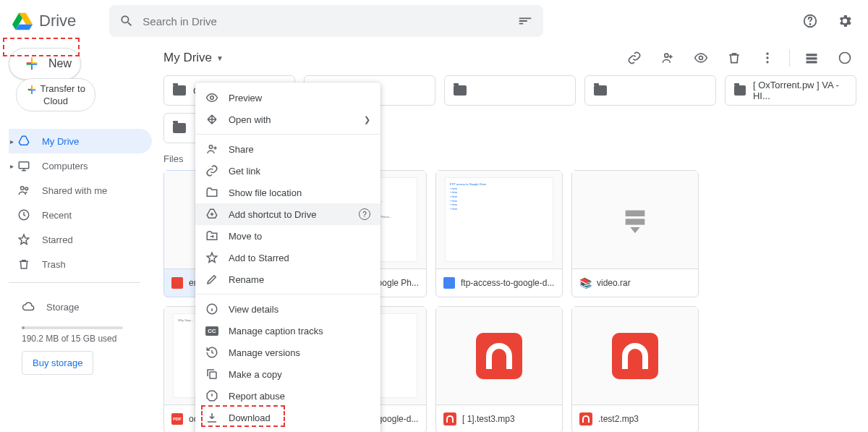 The image size is (868, 432). I want to click on pdf-icon: PDF, so click(177, 419).